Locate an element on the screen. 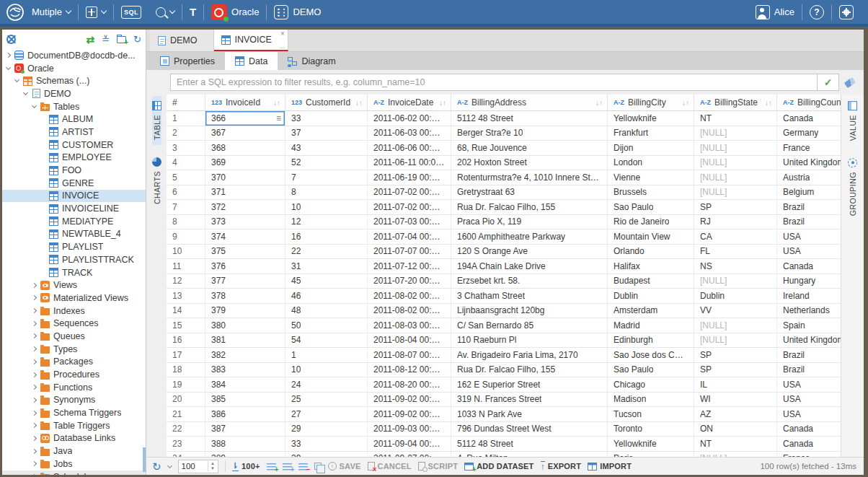 This screenshot has width=868, height=477. grid-cell: 10 is located at coordinates (327, 208).